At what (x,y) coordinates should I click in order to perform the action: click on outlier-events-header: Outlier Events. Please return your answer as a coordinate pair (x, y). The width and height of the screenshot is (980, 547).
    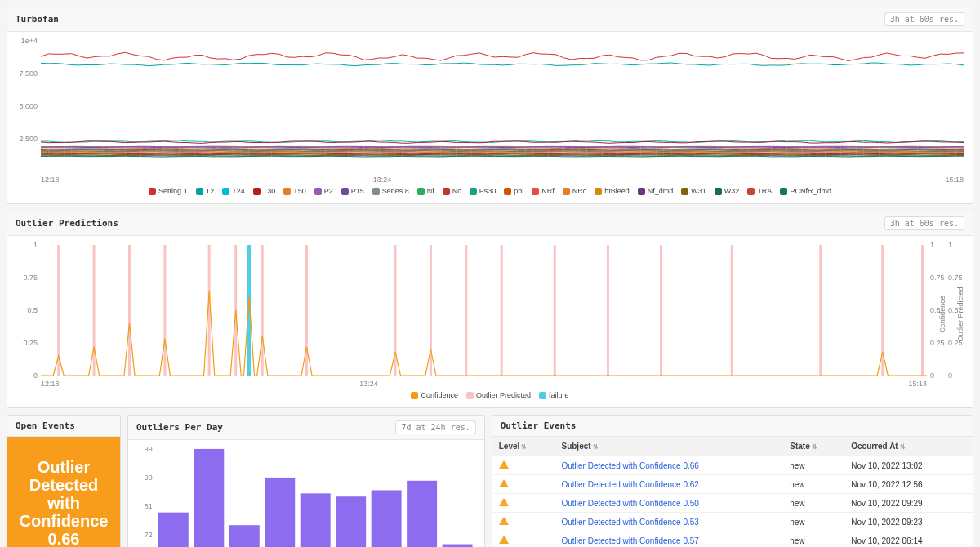
    Looking at the image, I should click on (733, 426).